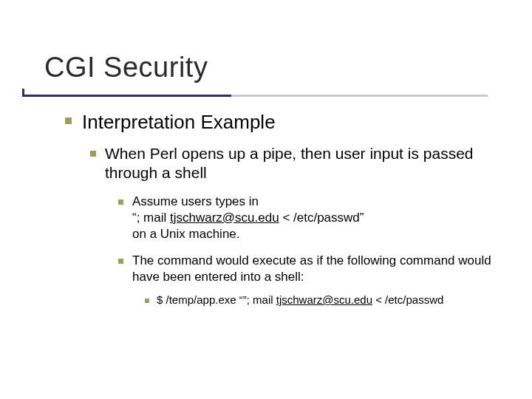 Image resolution: width=532 pixels, height=399 pixels. Describe the element at coordinates (216, 300) in the screenshot. I see `text-frag: $ /temp/app.exe “”; mail` at that location.